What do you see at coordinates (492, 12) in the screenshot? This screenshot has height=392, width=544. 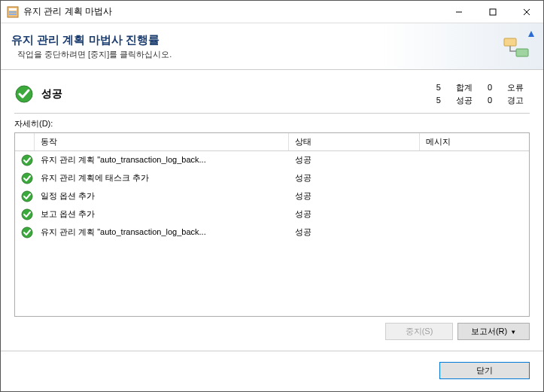 I see `window-controls` at bounding box center [492, 12].